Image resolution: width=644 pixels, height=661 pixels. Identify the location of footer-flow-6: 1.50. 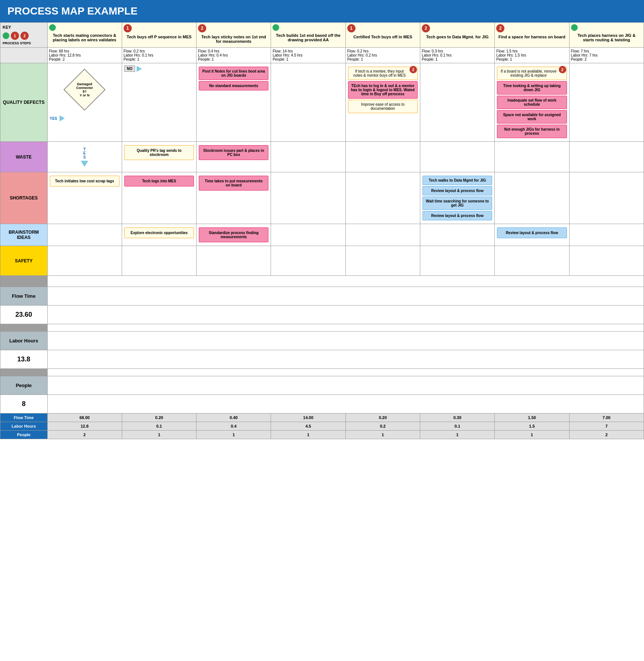
(532, 418).